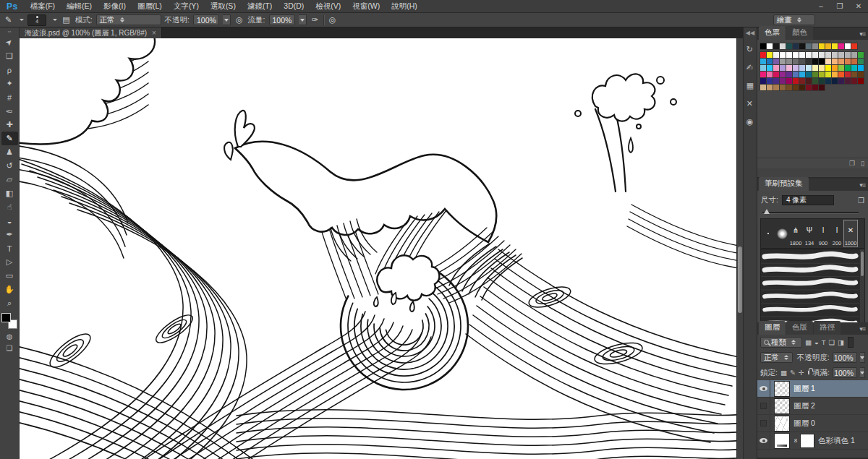 Image resolution: width=868 pixels, height=459 pixels. Describe the element at coordinates (750, 121) in the screenshot. I see `creative-cloud-icon: ◉` at that location.